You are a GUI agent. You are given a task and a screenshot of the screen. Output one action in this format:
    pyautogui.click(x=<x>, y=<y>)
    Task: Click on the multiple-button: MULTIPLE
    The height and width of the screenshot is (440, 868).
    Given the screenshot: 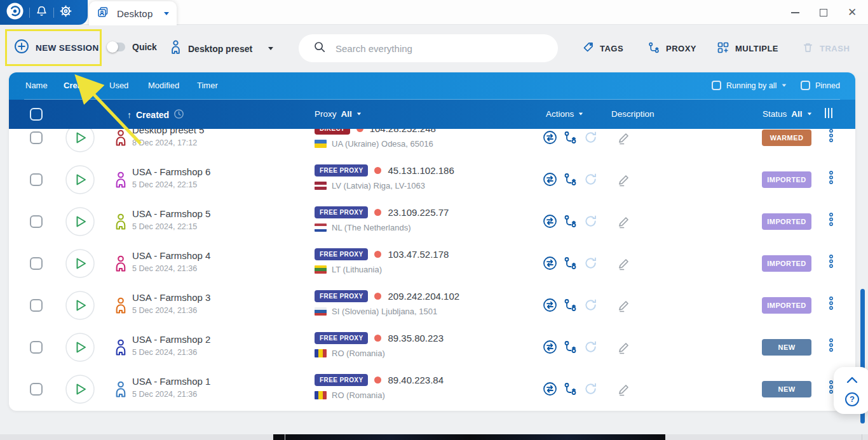 What is the action you would take?
    pyautogui.click(x=747, y=48)
    